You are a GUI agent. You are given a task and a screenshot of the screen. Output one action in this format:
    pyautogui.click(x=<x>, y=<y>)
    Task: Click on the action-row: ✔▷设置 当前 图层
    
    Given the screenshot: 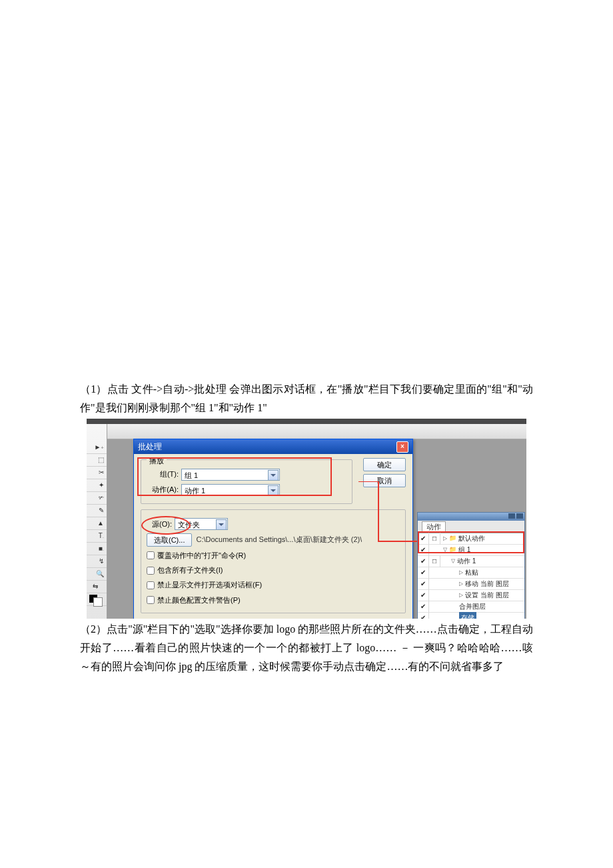 What is the action you would take?
    pyautogui.click(x=471, y=596)
    